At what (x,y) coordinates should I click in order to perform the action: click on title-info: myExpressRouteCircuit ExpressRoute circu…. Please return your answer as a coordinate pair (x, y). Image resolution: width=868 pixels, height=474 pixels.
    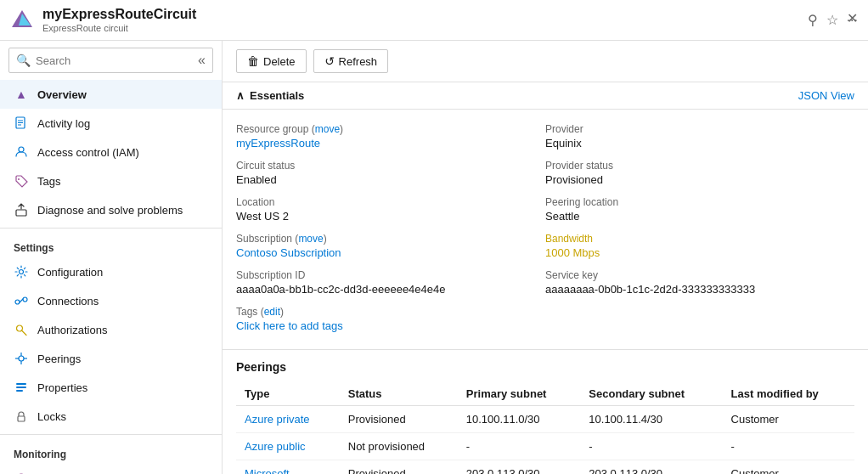
    Looking at the image, I should click on (421, 20).